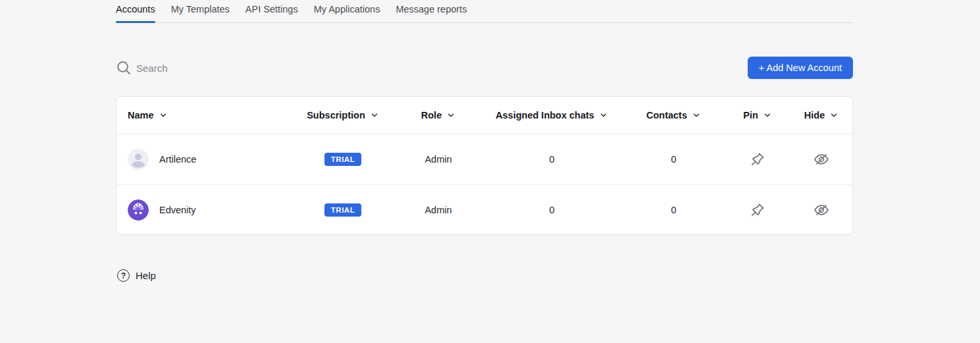  I want to click on table-header-row: Name Subscription Role Assigned Inbox ch…, so click(484, 116).